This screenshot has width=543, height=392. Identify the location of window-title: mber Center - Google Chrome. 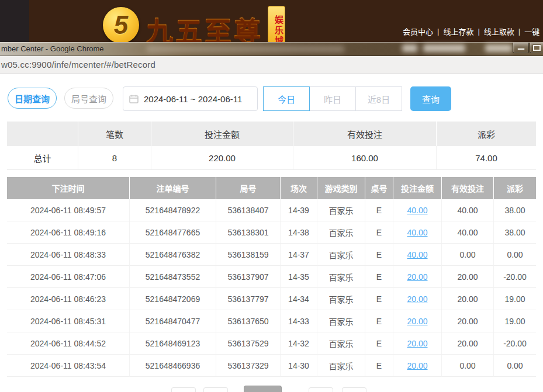
(53, 49).